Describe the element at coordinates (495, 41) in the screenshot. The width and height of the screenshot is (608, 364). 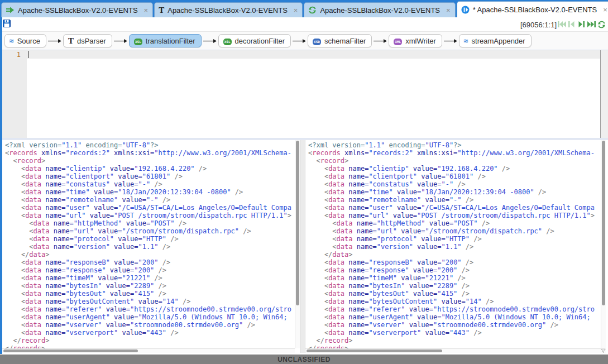
I see `pipeline-element-streamAppender: ≈streamAppender` at that location.